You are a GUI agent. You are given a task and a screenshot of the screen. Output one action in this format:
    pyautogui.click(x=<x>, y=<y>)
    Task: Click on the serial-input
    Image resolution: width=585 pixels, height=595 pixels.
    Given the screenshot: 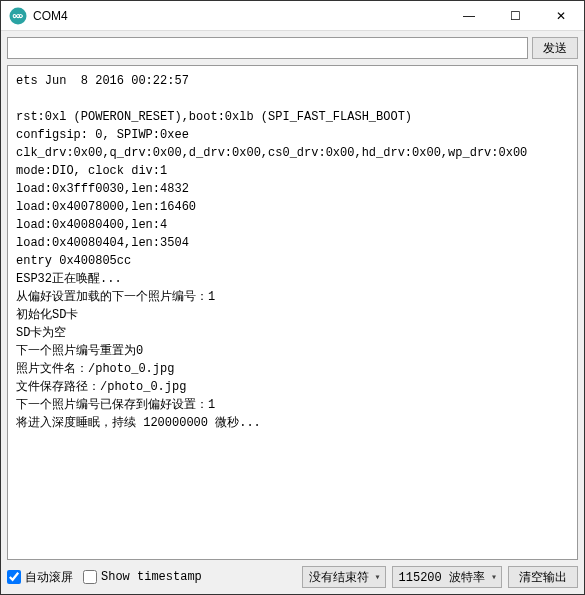 What is the action you would take?
    pyautogui.click(x=268, y=48)
    